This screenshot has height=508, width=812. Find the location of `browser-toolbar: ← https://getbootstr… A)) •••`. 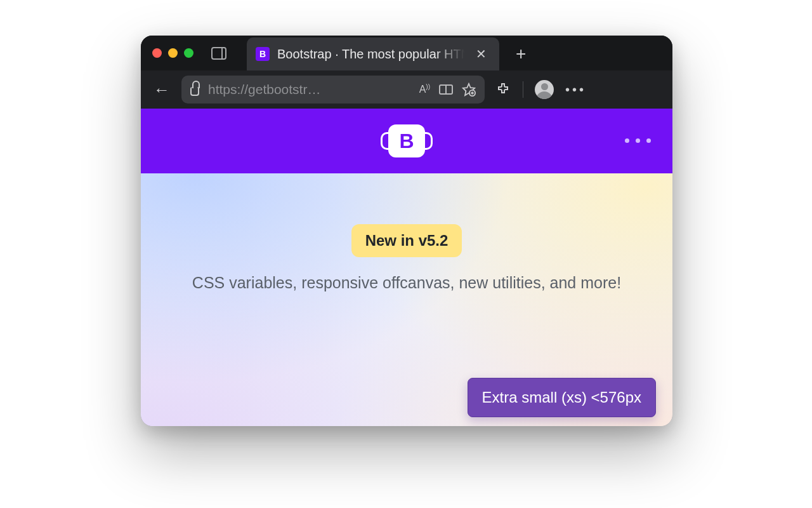

browser-toolbar: ← https://getbootstr… A)) ••• is located at coordinates (407, 90).